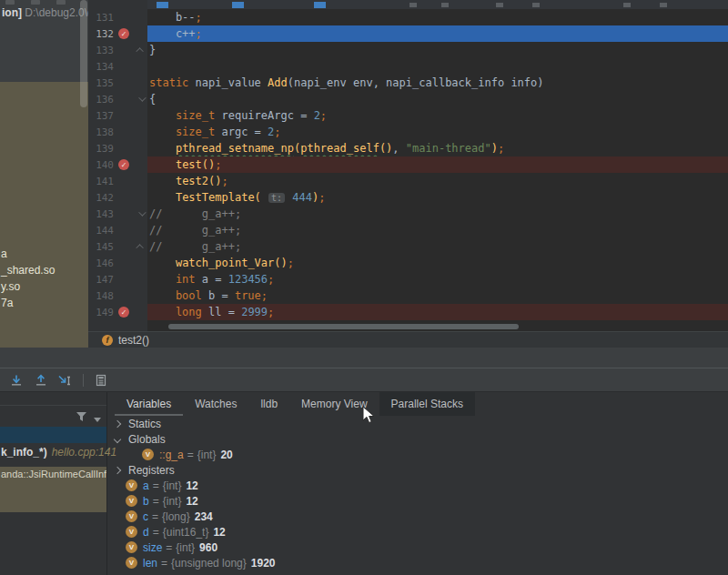 This screenshot has height=575, width=728. Describe the element at coordinates (101, 182) in the screenshot. I see `line-number: 141` at that location.